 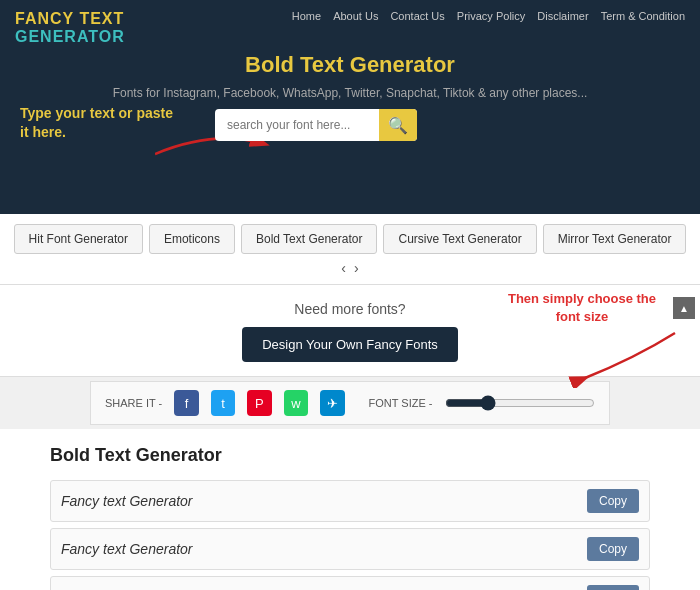 I want to click on hero-title: Bold Text Generator, so click(x=350, y=65).